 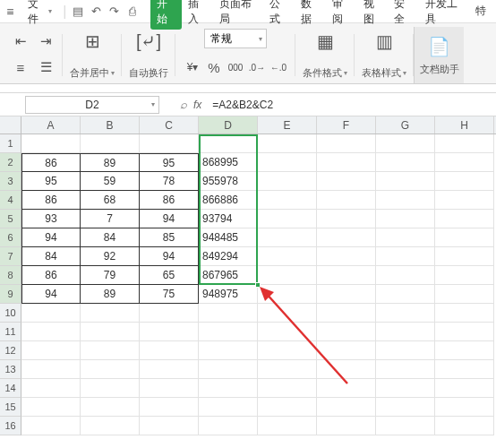 What do you see at coordinates (228, 256) in the screenshot?
I see `cell-D7: 849294` at bounding box center [228, 256].